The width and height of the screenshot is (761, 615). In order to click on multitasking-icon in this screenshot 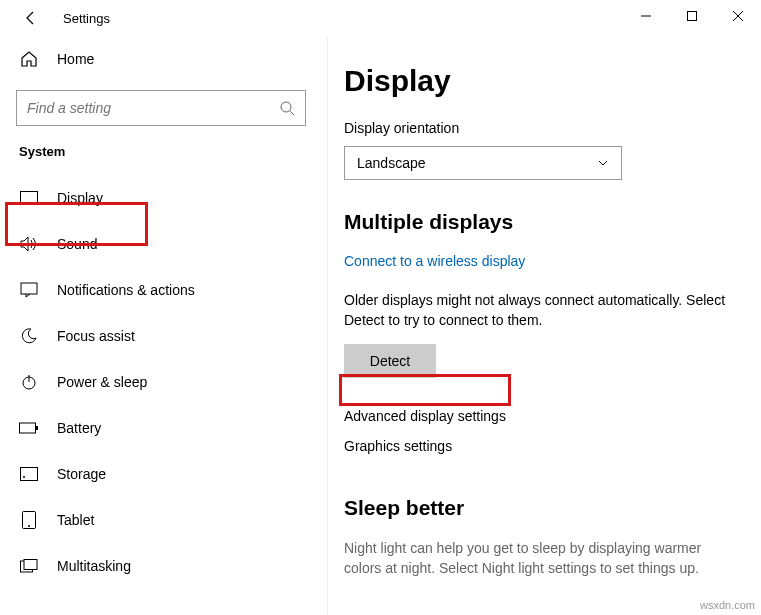, I will do `click(29, 566)`.